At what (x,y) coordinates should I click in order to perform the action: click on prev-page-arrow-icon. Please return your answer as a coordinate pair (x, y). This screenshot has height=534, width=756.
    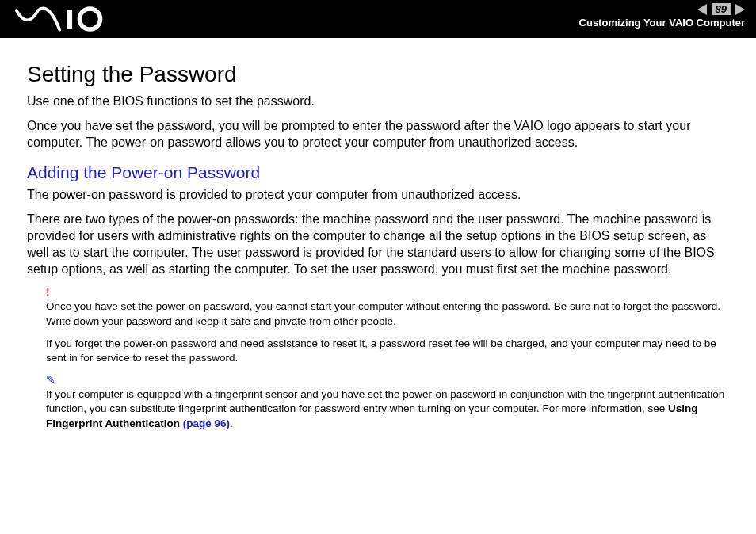
    Looking at the image, I should click on (702, 10).